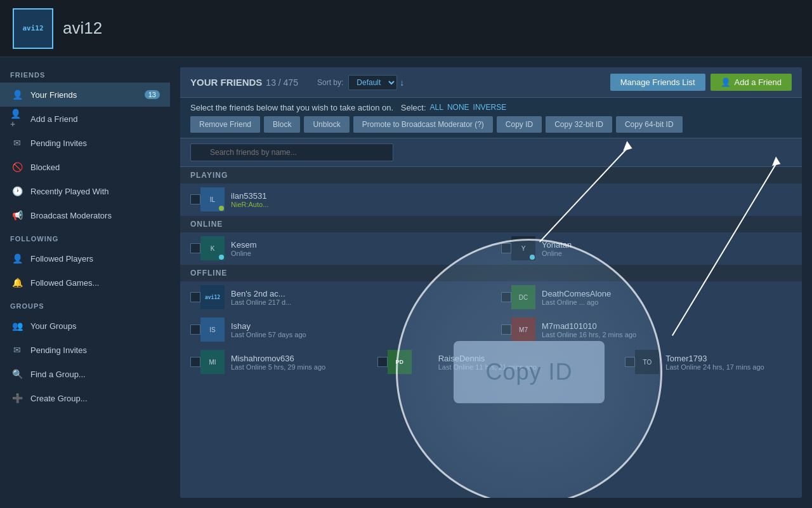  What do you see at coordinates (519, 124) in the screenshot?
I see `copy-id-button: Copy ID` at bounding box center [519, 124].